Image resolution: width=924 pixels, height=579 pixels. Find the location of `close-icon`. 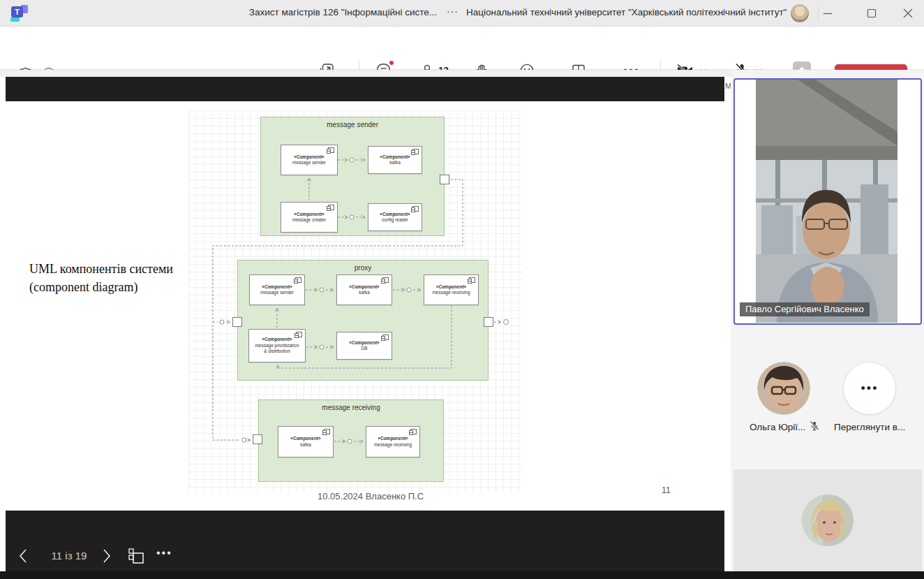

close-icon is located at coordinates (908, 13).